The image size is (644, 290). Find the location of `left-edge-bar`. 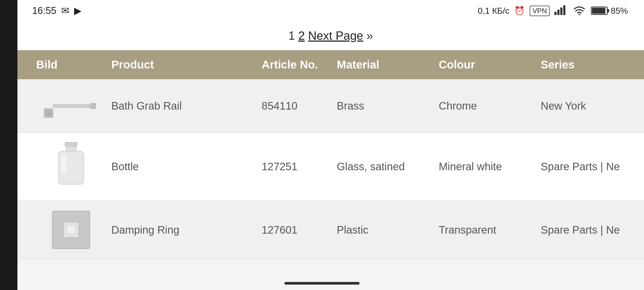

left-edge-bar is located at coordinates (9, 145).